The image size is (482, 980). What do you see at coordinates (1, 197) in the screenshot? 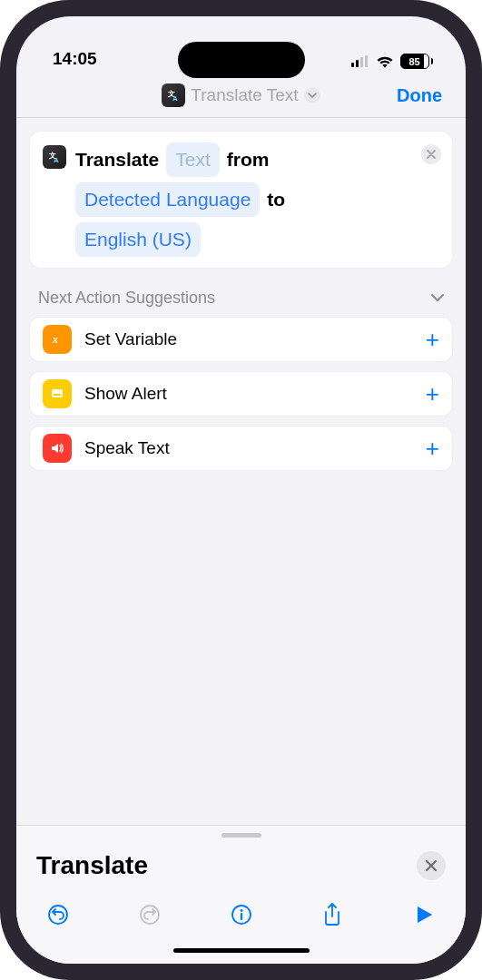
I see `silent-switch` at bounding box center [1, 197].